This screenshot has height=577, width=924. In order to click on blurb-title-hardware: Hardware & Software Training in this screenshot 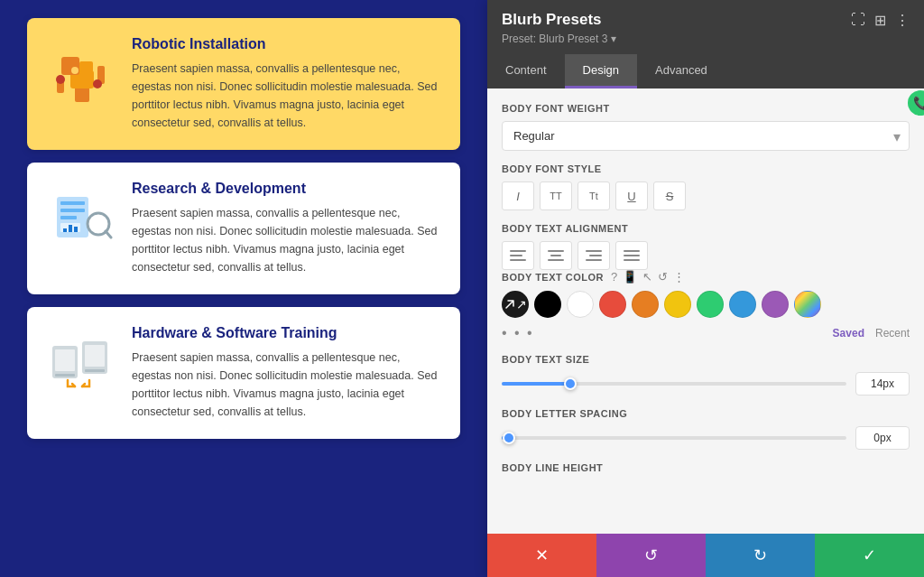, I will do `click(287, 333)`.